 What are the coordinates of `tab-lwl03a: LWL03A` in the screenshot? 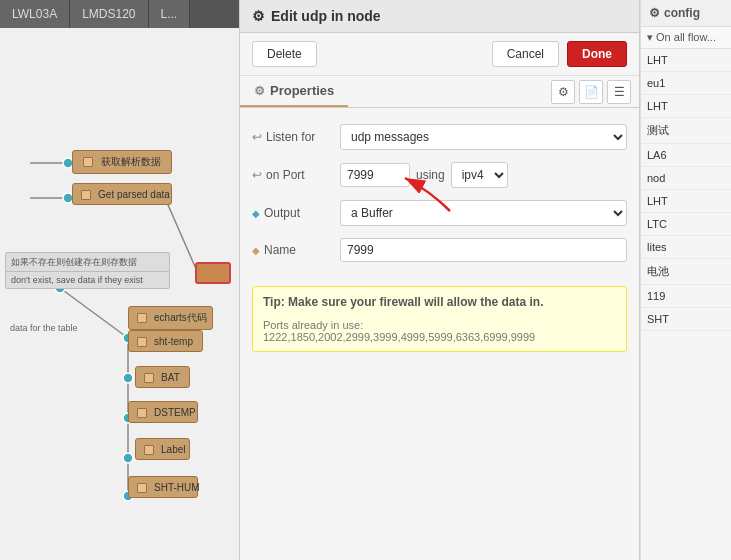 It's located at (35, 14).